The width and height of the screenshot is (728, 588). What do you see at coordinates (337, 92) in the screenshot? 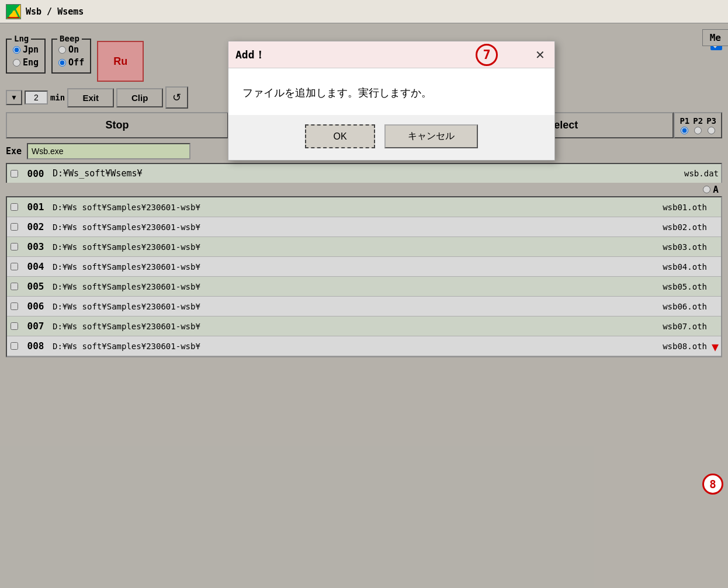
I see `dialog-message: ファイルを追加します。実行しますか。` at bounding box center [337, 92].